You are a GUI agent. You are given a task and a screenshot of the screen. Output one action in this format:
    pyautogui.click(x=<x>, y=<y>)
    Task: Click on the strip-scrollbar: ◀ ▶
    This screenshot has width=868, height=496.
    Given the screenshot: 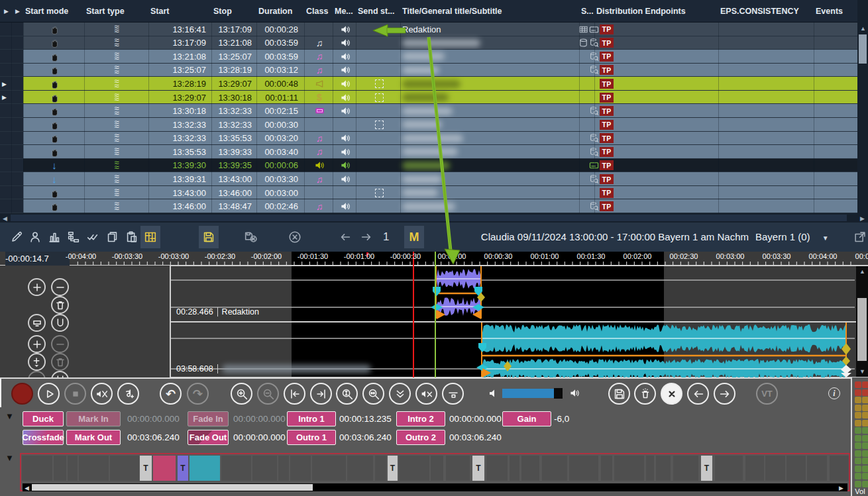 What is the action you would take?
    pyautogui.click(x=435, y=487)
    